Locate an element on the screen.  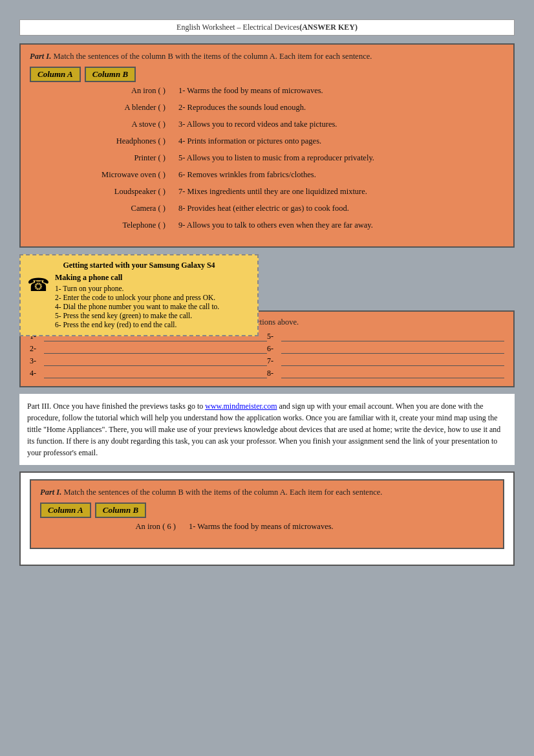
write-line-3: 3- is located at coordinates (149, 361).